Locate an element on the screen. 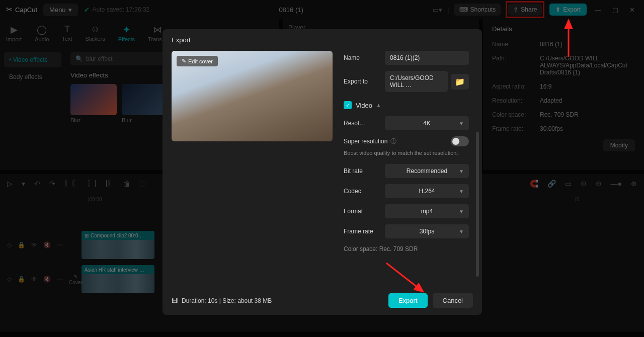  bitrate-label: Bit rate is located at coordinates (364, 171).